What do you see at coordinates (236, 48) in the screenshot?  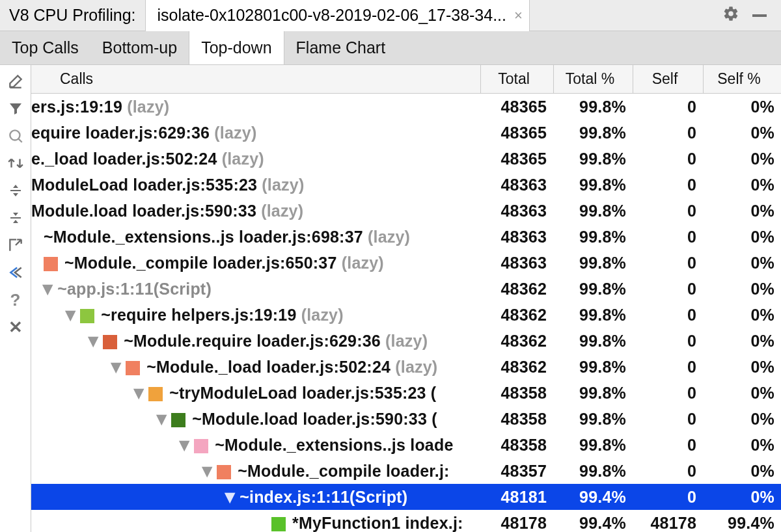 I see `tab-top-down: Top-down` at bounding box center [236, 48].